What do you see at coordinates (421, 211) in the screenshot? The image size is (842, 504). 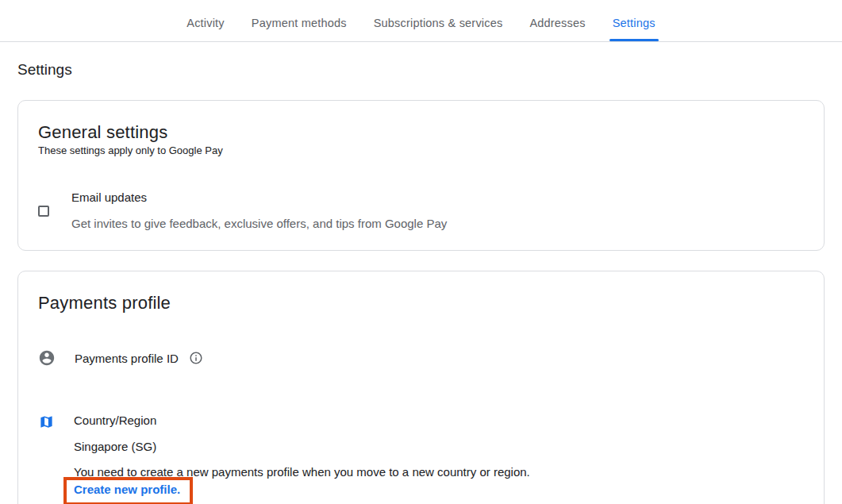 I see `email-updates-row: Email updates Get invites to give feedba…` at bounding box center [421, 211].